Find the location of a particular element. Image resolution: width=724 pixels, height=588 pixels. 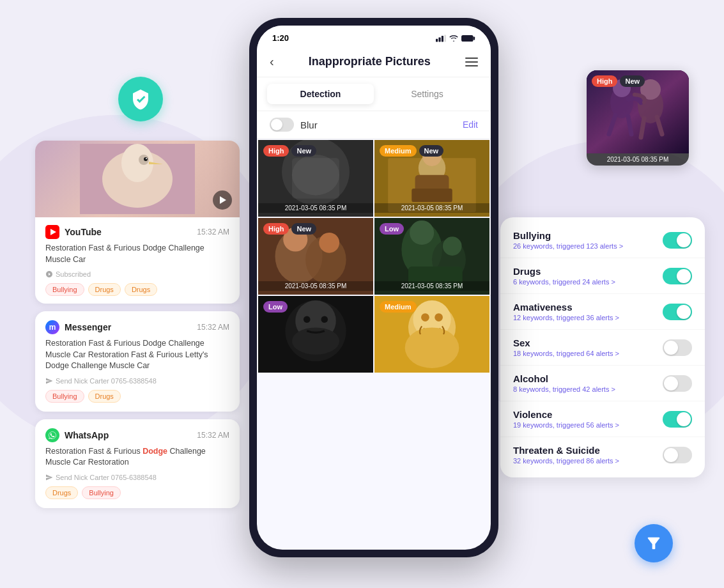

tag-drugs-wa: Drugs is located at coordinates (61, 493).